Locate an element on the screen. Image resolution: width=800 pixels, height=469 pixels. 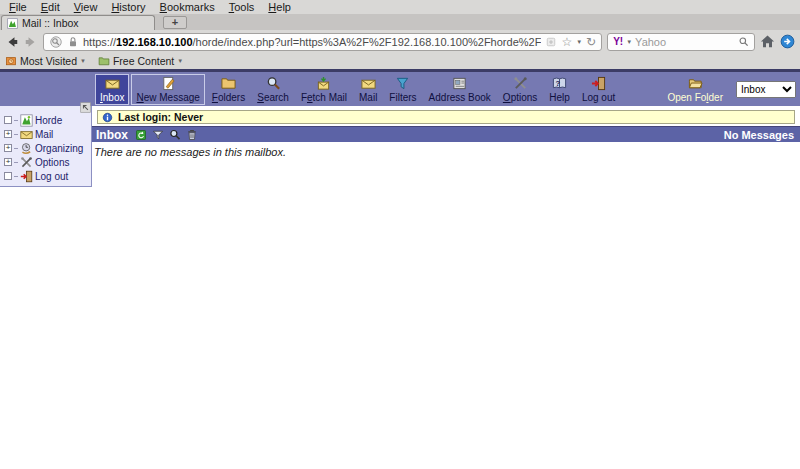
mailbox-content: Last login: Never Inbox No Messages Ther… is located at coordinates (446, 136).